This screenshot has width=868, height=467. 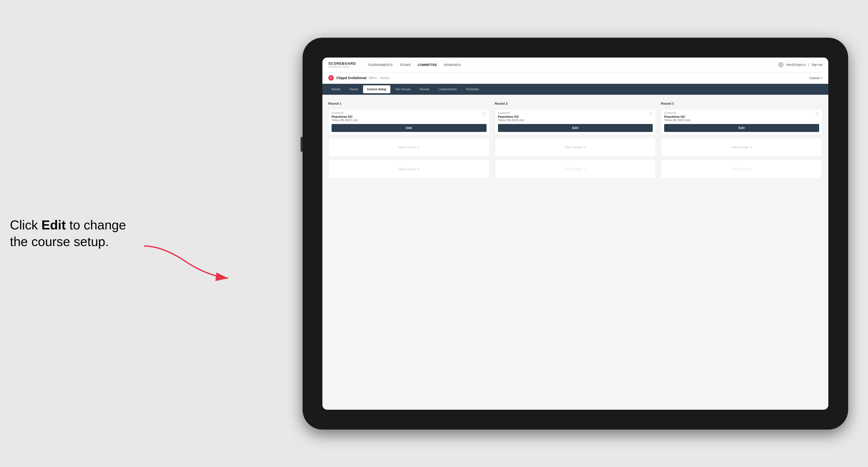 What do you see at coordinates (409, 122) in the screenshot?
I see `round-1-course-card: ☐ (Course A) Peachtree GC Yellow (M) (66…` at bounding box center [409, 122].